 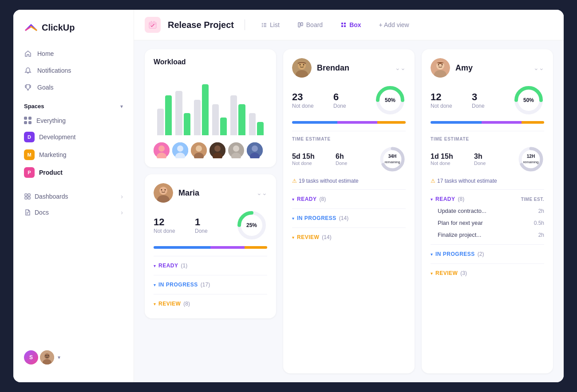 What do you see at coordinates (54, 71) in the screenshot?
I see `notifications-label: Notifications` at bounding box center [54, 71].